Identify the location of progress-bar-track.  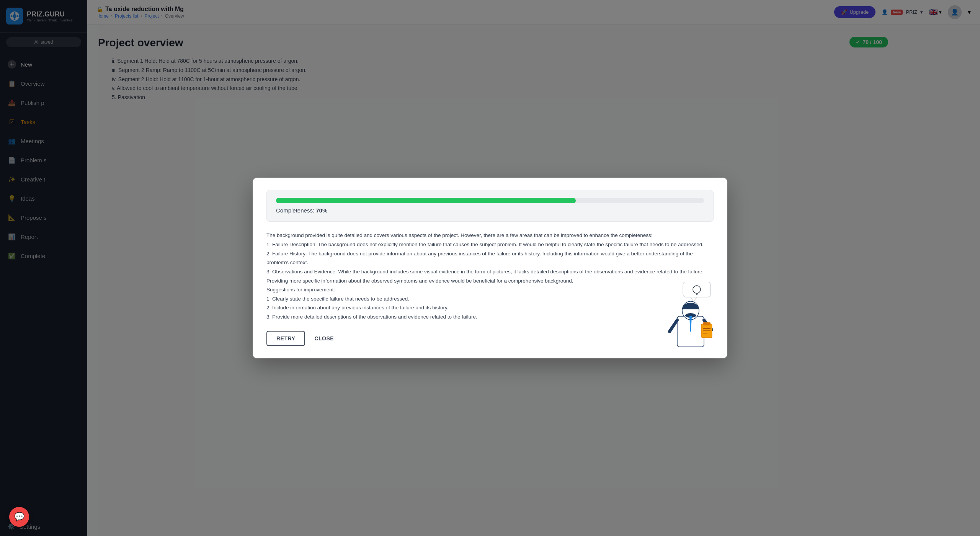
(490, 201).